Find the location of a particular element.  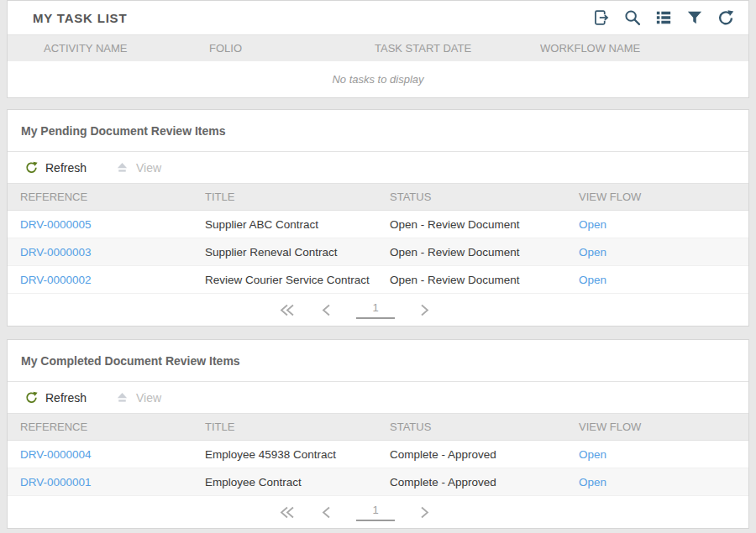

reference-link: DRV-0000004 is located at coordinates (113, 455).